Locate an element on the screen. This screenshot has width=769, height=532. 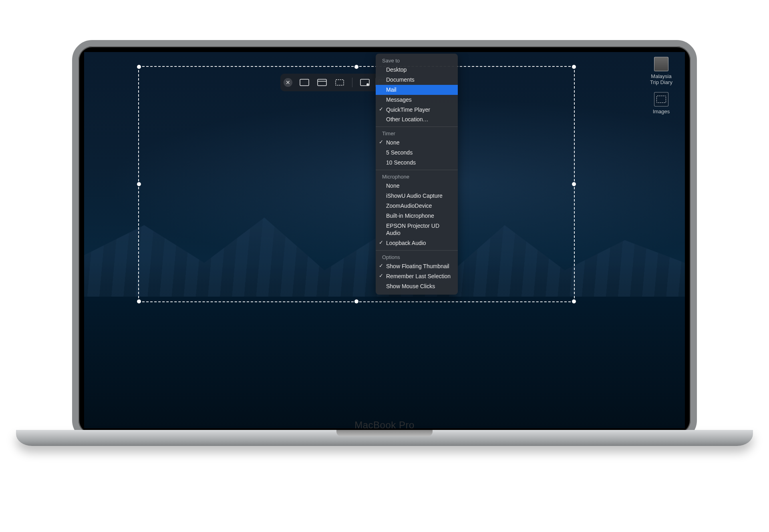
selection-handle-s is located at coordinates (356, 301).